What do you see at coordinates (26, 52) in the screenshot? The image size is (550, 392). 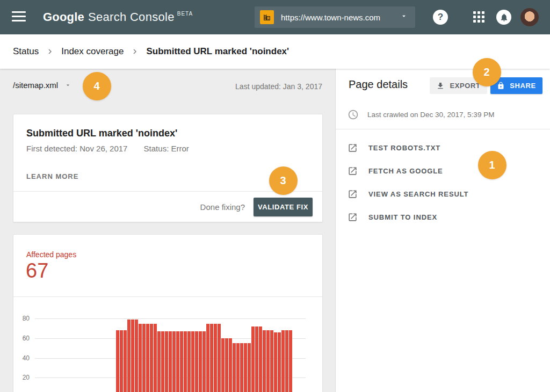 I see `breadcrumb-status: Status` at bounding box center [26, 52].